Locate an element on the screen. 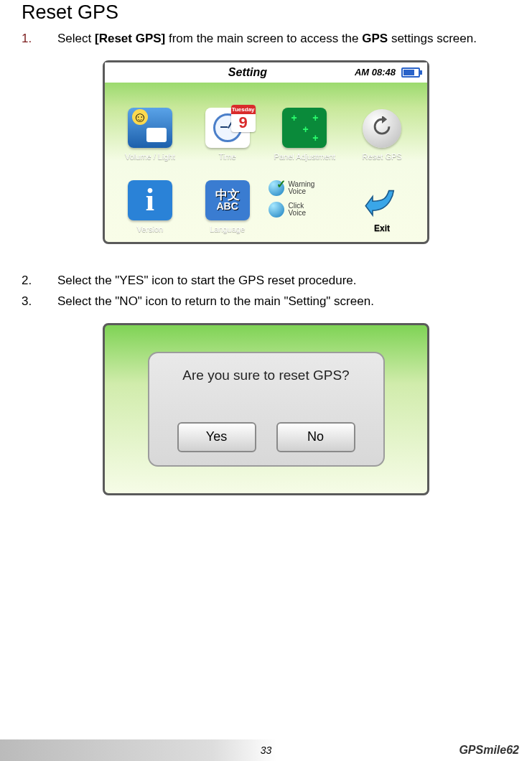 The width and height of the screenshot is (532, 761). version-label: Version is located at coordinates (151, 229).